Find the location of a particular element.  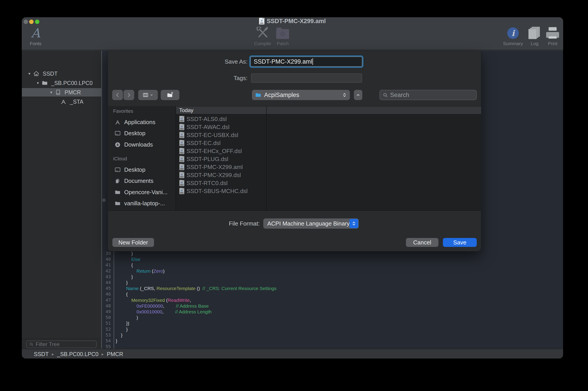

popup-chevron-cap is located at coordinates (354, 223).